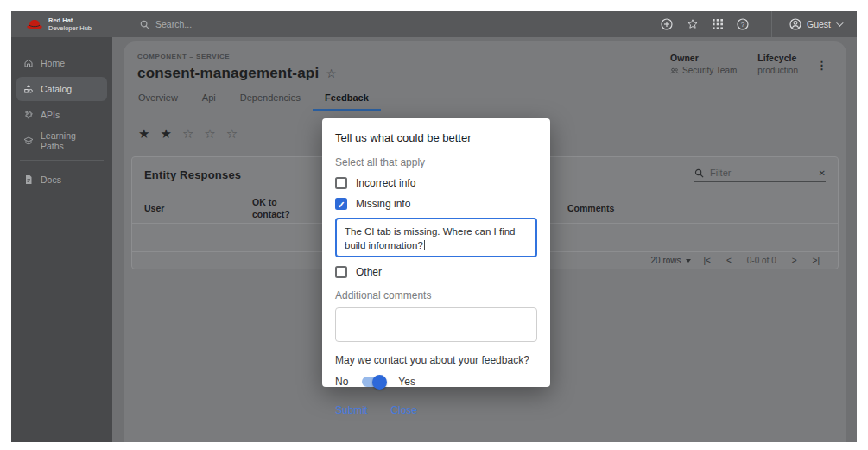 The image size is (868, 450). I want to click on additional-comments-label: Additional comments, so click(436, 295).